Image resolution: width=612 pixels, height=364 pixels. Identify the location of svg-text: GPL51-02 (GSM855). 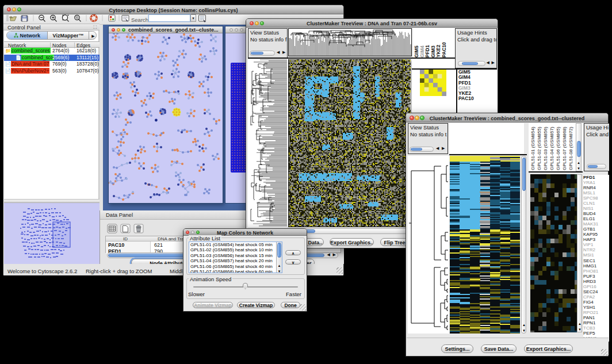
(540, 148).